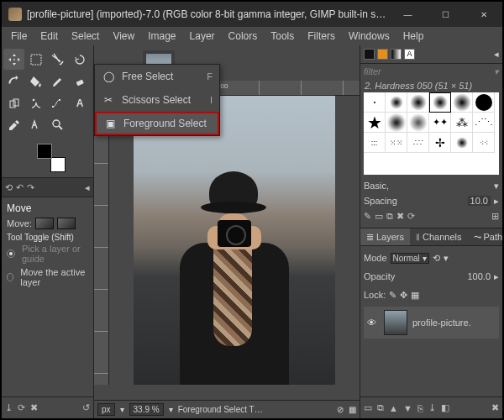  Describe the element at coordinates (35, 59) in the screenshot. I see `rect-select-tool` at that location.